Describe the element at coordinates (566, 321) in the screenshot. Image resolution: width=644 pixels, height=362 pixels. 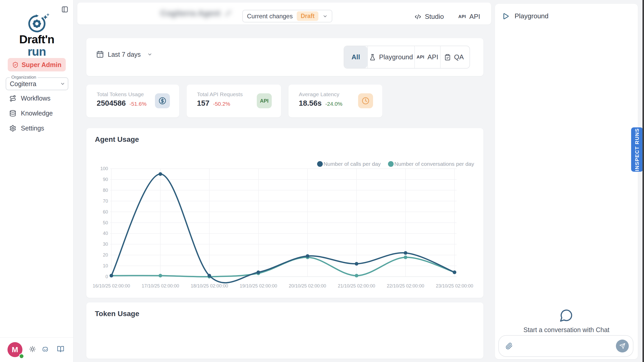
I see `chat-empty-state: Start a conversation with Chat` at that location.